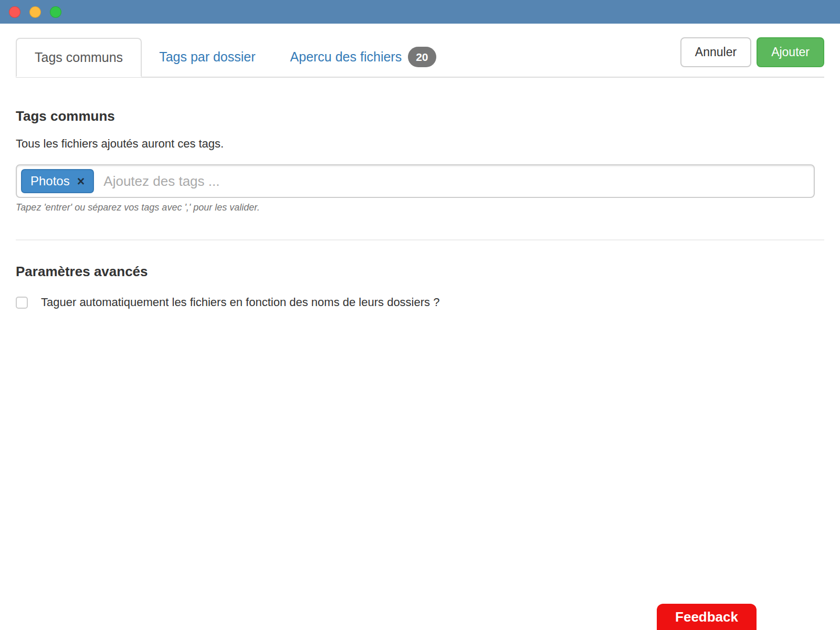 The height and width of the screenshot is (630, 840). What do you see at coordinates (420, 58) in the screenshot?
I see `tab-bar: Tags communs Tags par dossier Apercu des…` at bounding box center [420, 58].